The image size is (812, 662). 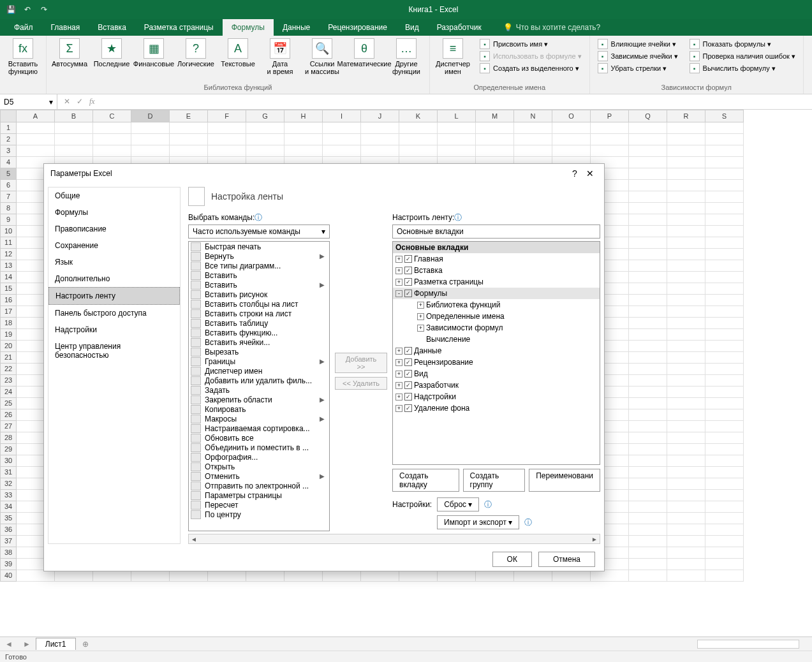 What do you see at coordinates (8, 174) in the screenshot?
I see `row-header: 5` at bounding box center [8, 174].